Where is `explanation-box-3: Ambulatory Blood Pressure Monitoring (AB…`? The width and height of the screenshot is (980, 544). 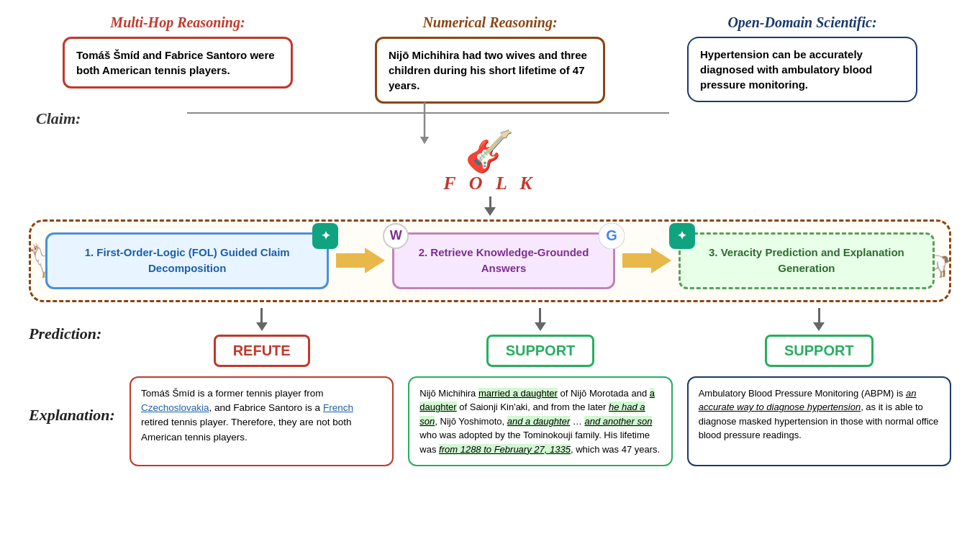 explanation-box-3: Ambulatory Blood Pressure Monitoring (AB… is located at coordinates (819, 422).